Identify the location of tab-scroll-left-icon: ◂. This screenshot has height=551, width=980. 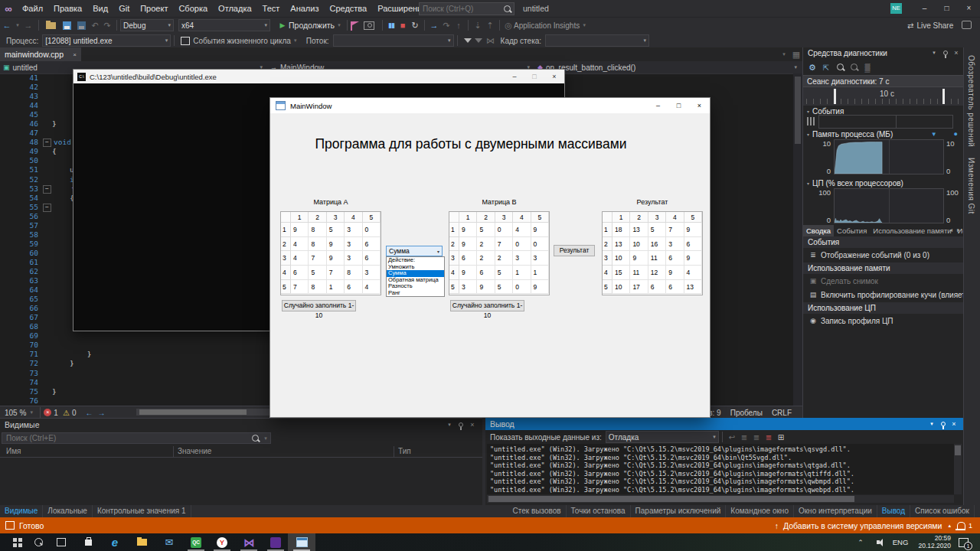
(951, 230).